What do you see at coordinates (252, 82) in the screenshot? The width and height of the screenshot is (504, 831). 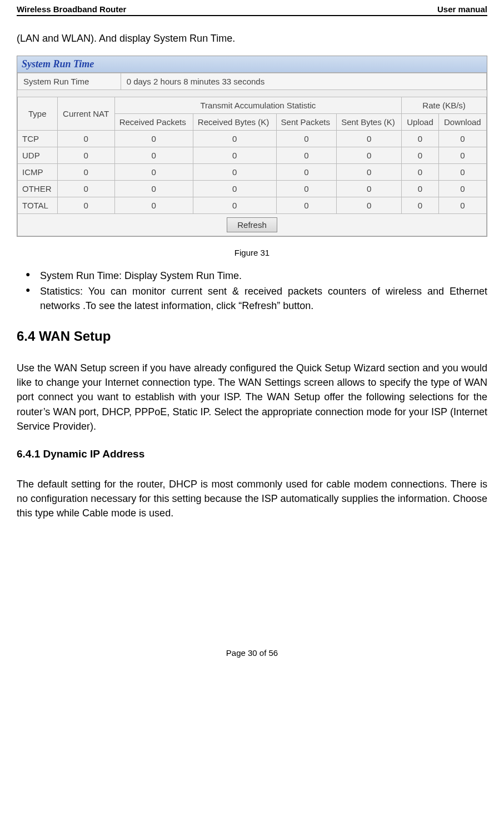 I see `runtime-row: System Run Time 0 days 2 hours 8 minutes…` at bounding box center [252, 82].